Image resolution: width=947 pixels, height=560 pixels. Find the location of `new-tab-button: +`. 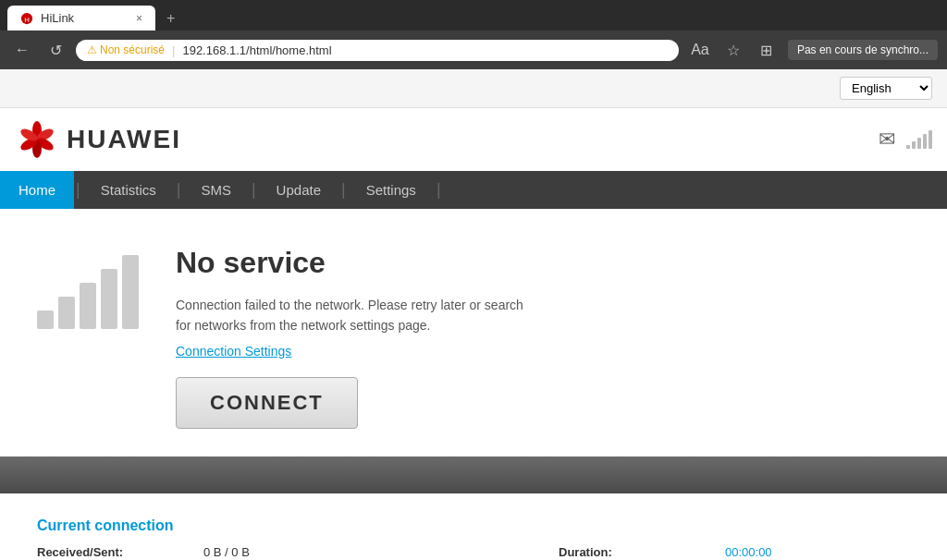

new-tab-button: + is located at coordinates (170, 18).